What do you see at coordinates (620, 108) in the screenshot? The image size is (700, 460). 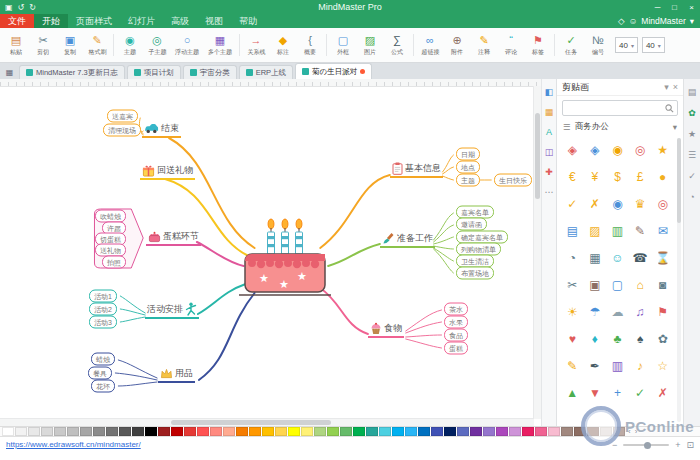 I see `clipart-search` at bounding box center [620, 108].